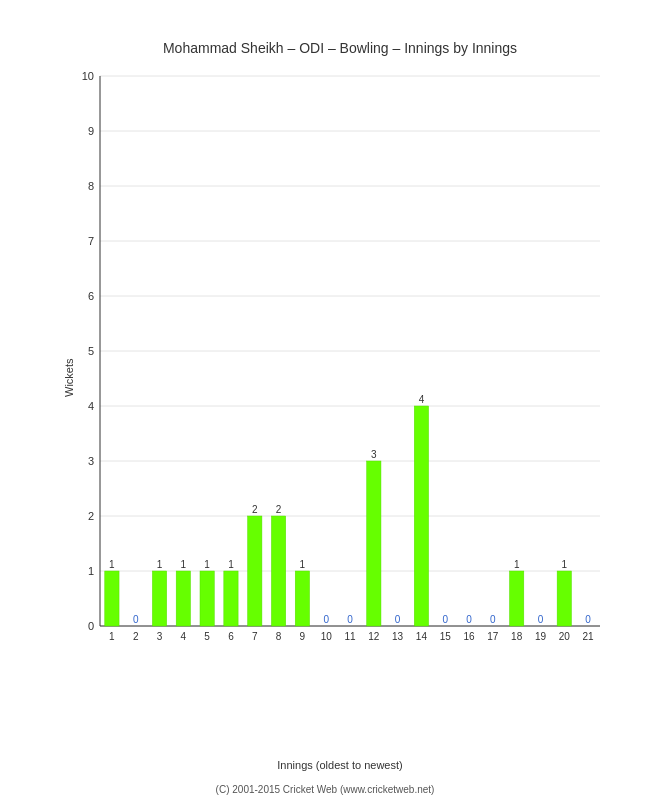 This screenshot has height=800, width=650. What do you see at coordinates (374, 636) in the screenshot?
I see `svg-text: 12` at bounding box center [374, 636].